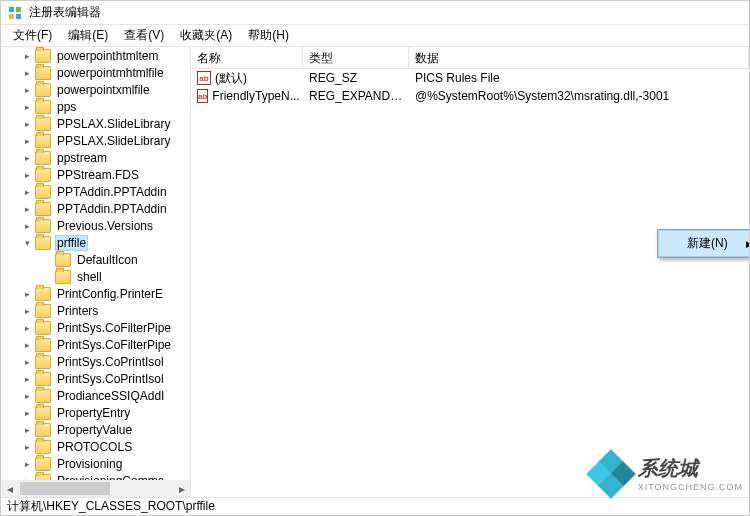 This screenshot has height=516, width=750. Describe the element at coordinates (96, 412) in the screenshot. I see `tree-node: ▸PropertyEntry` at that location.